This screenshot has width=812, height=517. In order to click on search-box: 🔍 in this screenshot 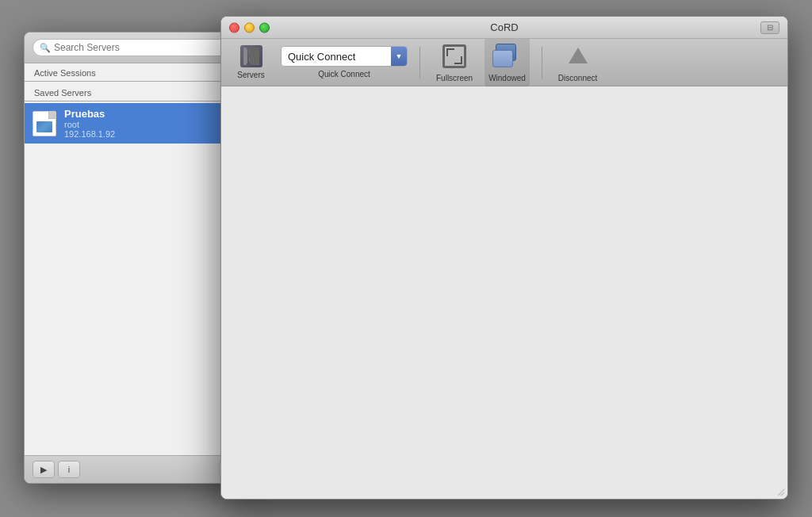, I will do `click(136, 48)`.